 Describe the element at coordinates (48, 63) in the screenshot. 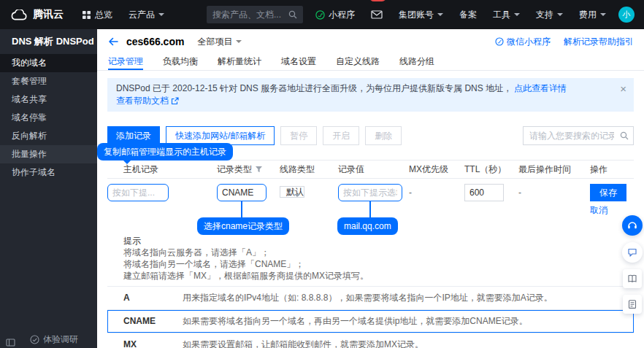

I see `sidebar-item-my-domains: 我的域名` at that location.